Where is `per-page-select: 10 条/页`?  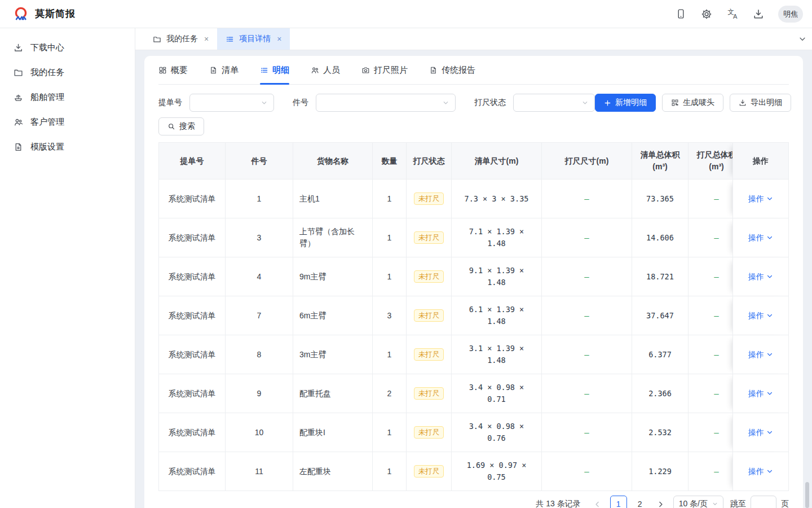 per-page-select: 10 条/页 is located at coordinates (698, 502).